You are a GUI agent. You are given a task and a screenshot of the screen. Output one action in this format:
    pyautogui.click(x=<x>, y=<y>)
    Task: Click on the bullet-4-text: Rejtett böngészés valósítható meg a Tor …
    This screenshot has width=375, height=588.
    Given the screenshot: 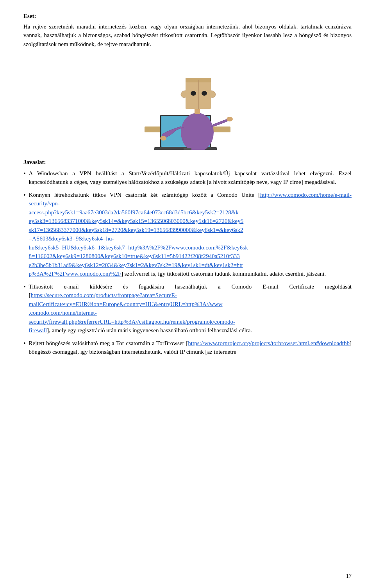 What is the action you would take?
    pyautogui.click(x=190, y=347)
    